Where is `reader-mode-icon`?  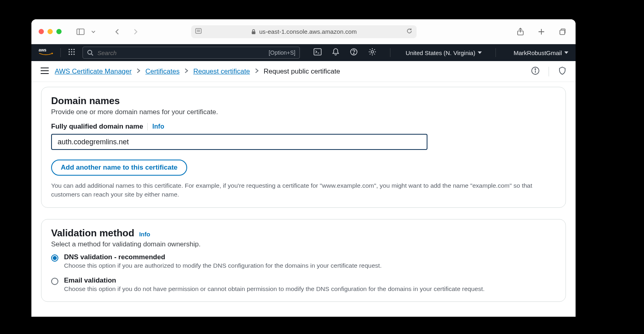
reader-mode-icon is located at coordinates (198, 32).